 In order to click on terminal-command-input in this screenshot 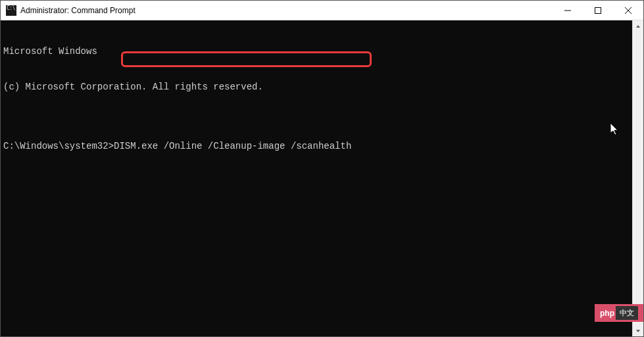, I will do `click(245, 146)`.